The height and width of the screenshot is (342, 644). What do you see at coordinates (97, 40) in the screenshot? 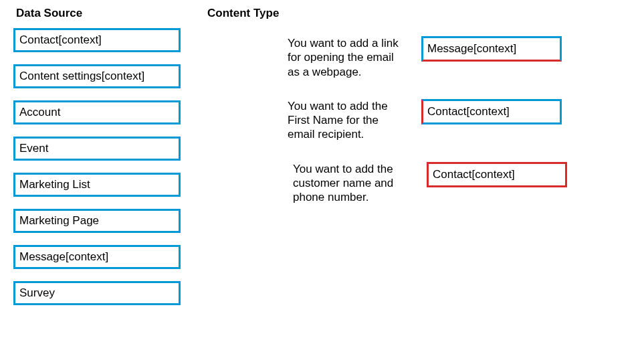
I see `source-item-contact: Contact[context]` at bounding box center [97, 40].